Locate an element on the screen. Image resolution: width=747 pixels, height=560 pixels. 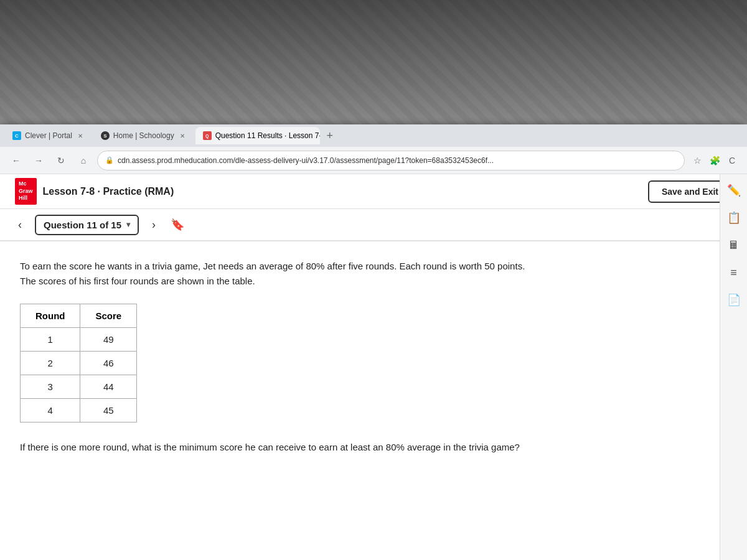
address-bar: 🔒 cdn.assess.prod.mheducation.com/dle-as… is located at coordinates (391, 161).